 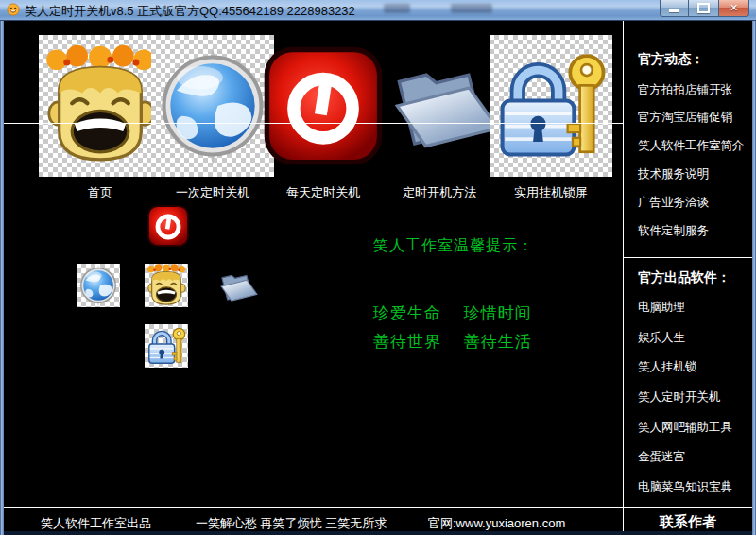 What do you see at coordinates (100, 118) in the screenshot?
I see `nav-item-home: 首页` at bounding box center [100, 118].